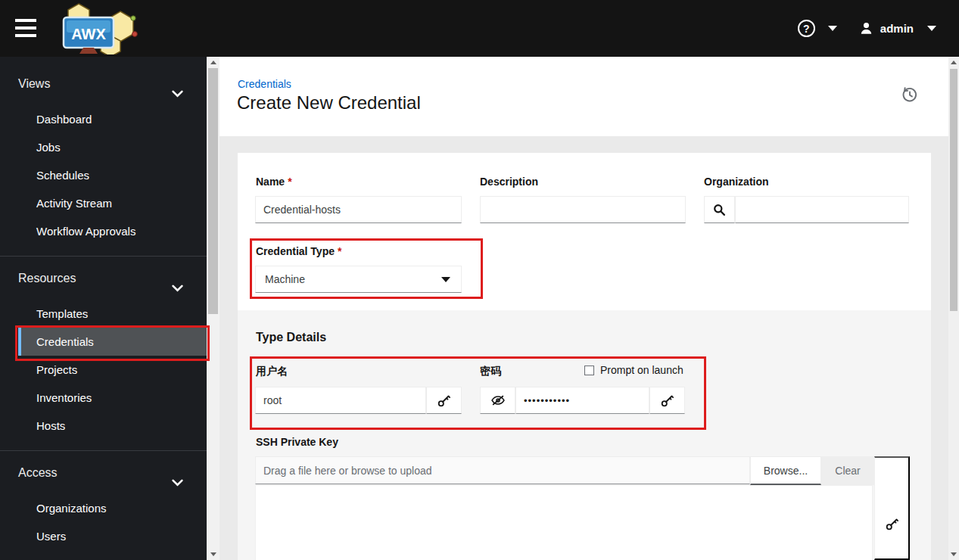 This screenshot has width=959, height=560. Describe the element at coordinates (272, 372) in the screenshot. I see `username-label: 用户名` at that location.